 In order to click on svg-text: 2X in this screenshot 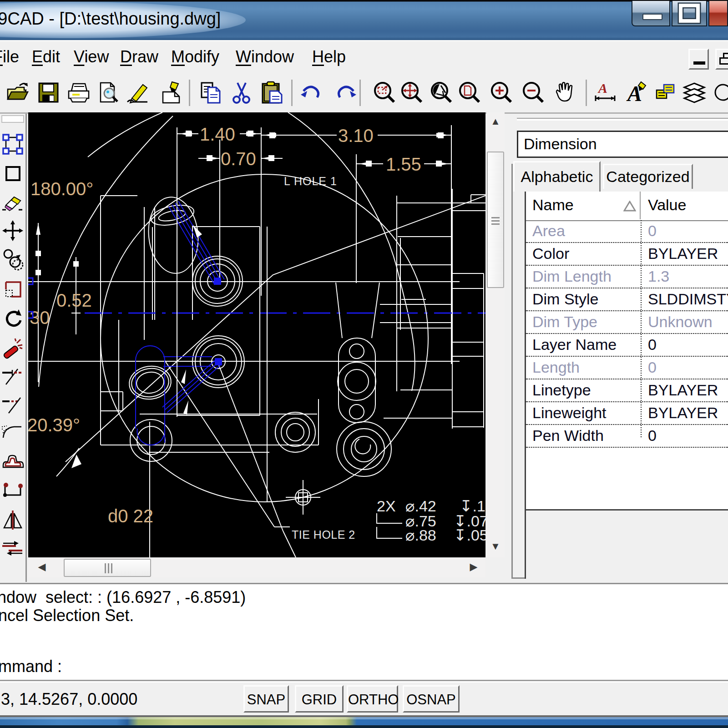, I will do `click(386, 506)`.